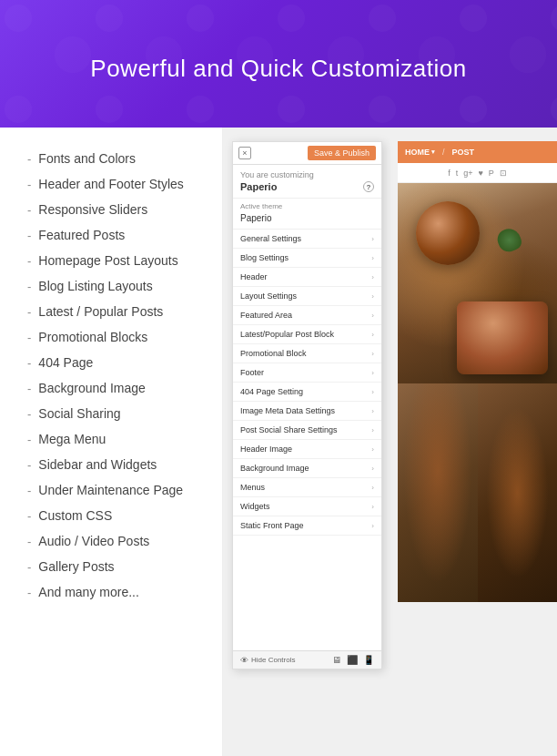 This screenshot has width=557, height=756. What do you see at coordinates (308, 506) in the screenshot?
I see `cw-menu-widgets: Widgets›` at bounding box center [308, 506].